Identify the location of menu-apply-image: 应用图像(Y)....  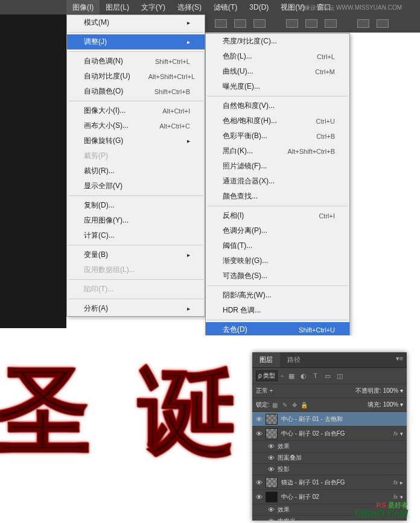
(136, 221).